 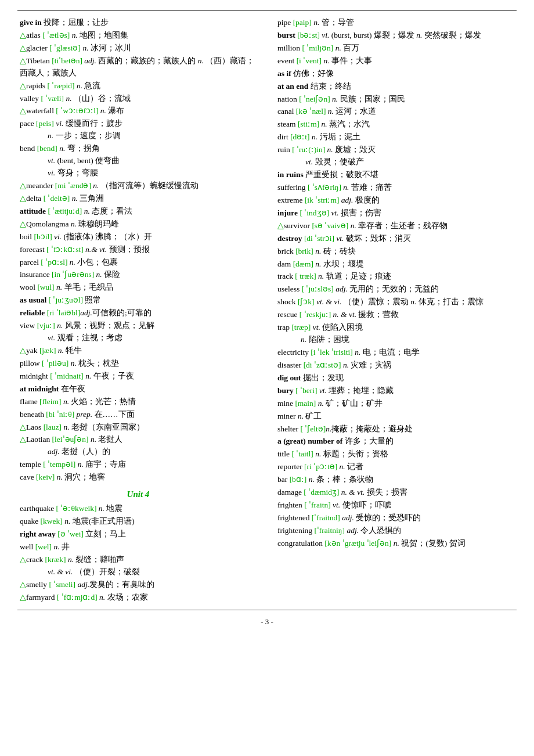 What do you see at coordinates (138, 332) in the screenshot?
I see `entry-view: view [vjuː] n. 风景；视野；观点；见解 vt. 观看；注视；考虑` at bounding box center [138, 332].